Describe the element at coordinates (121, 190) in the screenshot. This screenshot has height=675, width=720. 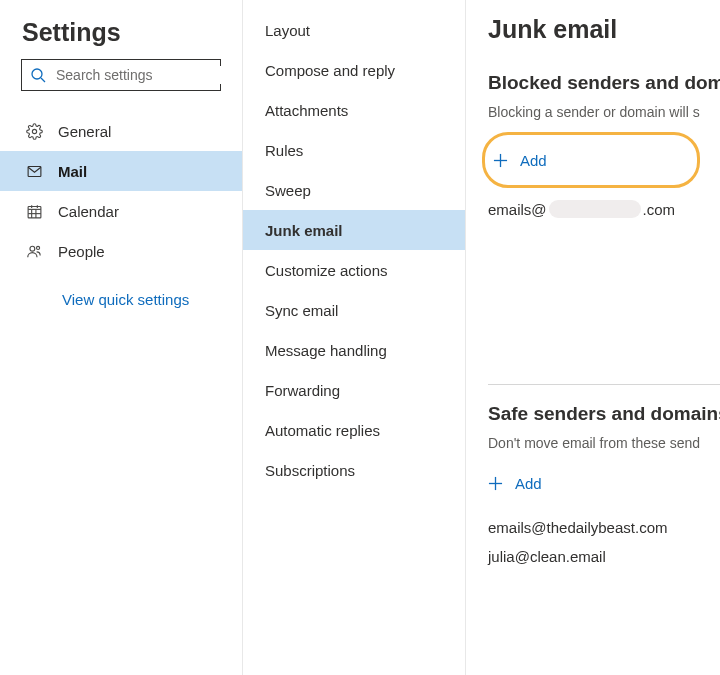
I see `primary-nav: General Mail` at that location.